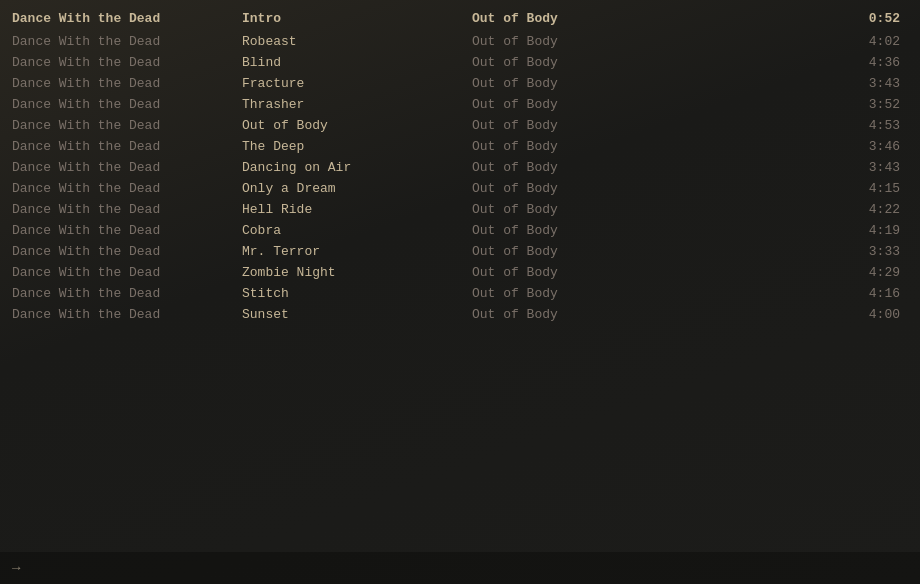 The height and width of the screenshot is (584, 920). Describe the element at coordinates (805, 252) in the screenshot. I see `track-duration: 3:33` at that location.